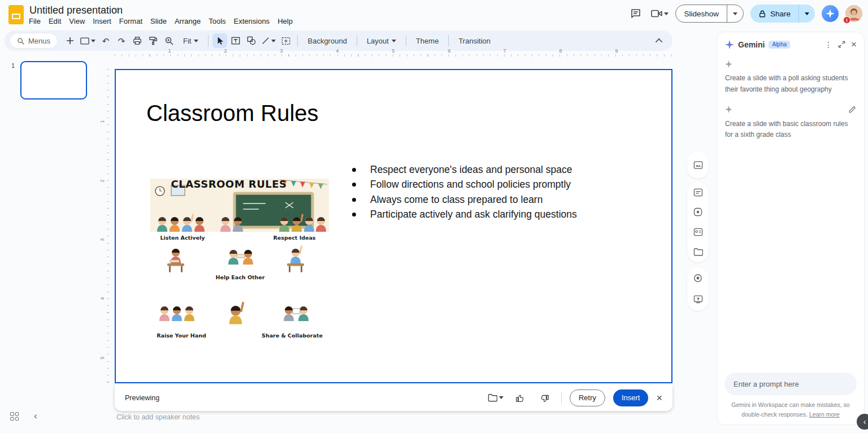  I want to click on line-tool-button, so click(269, 41).